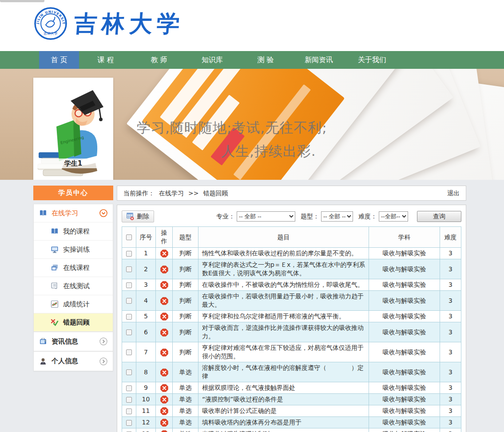 This screenshot has width=504, height=432. Describe the element at coordinates (146, 353) in the screenshot. I see `row-number: 7` at that location.